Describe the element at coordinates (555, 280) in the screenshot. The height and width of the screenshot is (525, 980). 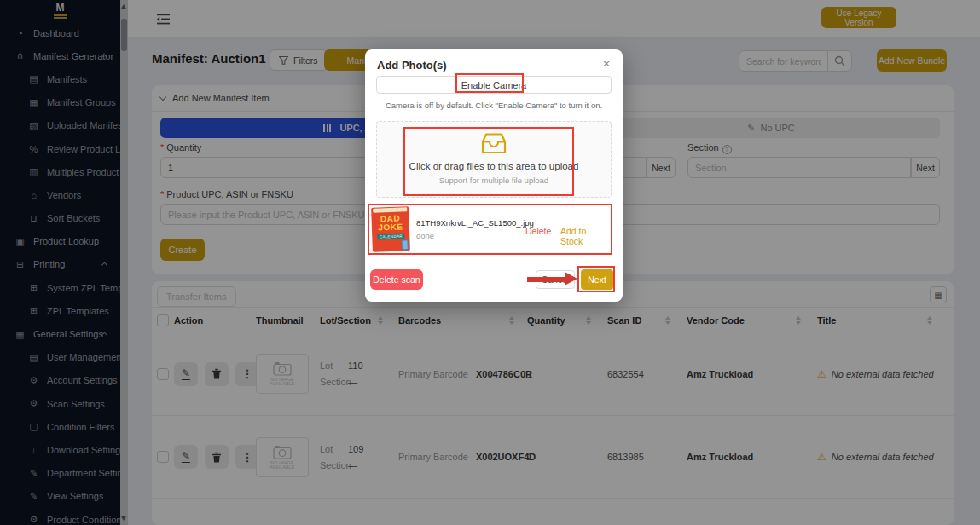
I see `cancel-button: Cancel` at that location.